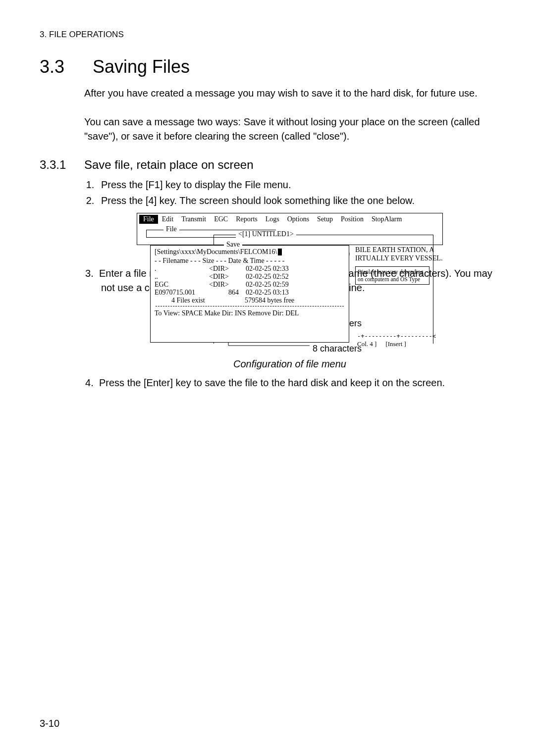 The image size is (535, 756). Describe the element at coordinates (393, 336) in the screenshot. I see `ruler-line: -+---------+---------<` at that location.